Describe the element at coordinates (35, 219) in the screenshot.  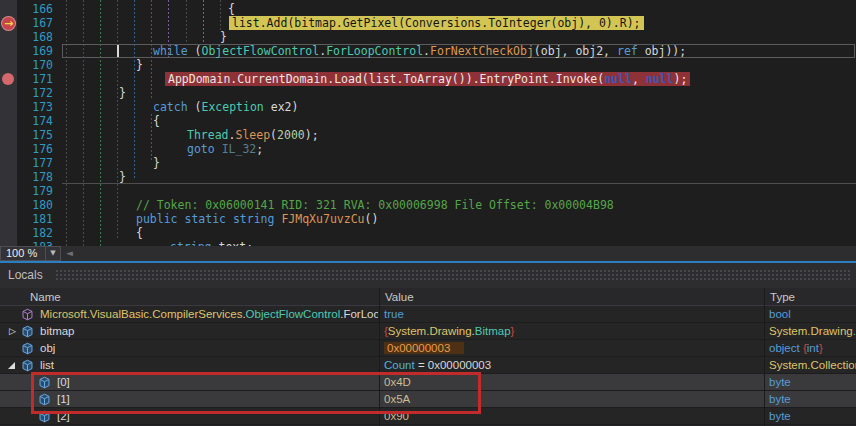
I see `line-number: 181` at that location.